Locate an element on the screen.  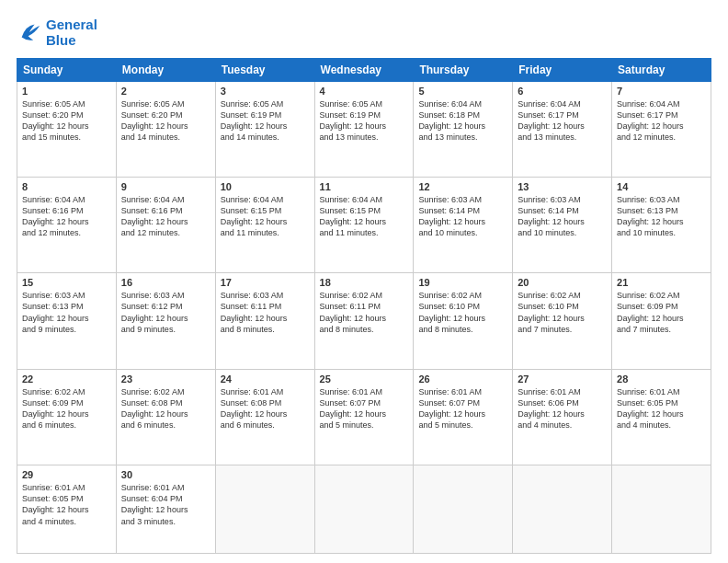
calendar-day-cell: 26Sunrise: 6:01 AM Sunset: 6:07 PM Dayli… is located at coordinates (463, 417).